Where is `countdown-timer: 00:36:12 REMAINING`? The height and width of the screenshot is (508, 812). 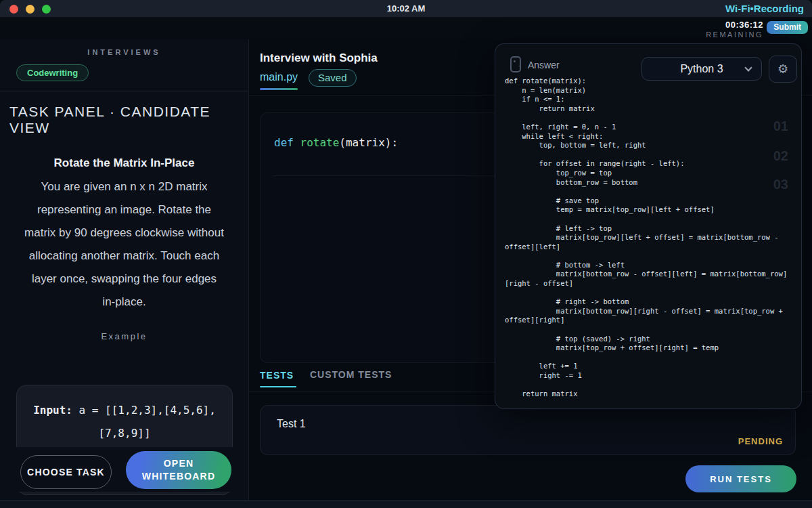
countdown-timer: 00:36:12 REMAINING is located at coordinates (735, 29).